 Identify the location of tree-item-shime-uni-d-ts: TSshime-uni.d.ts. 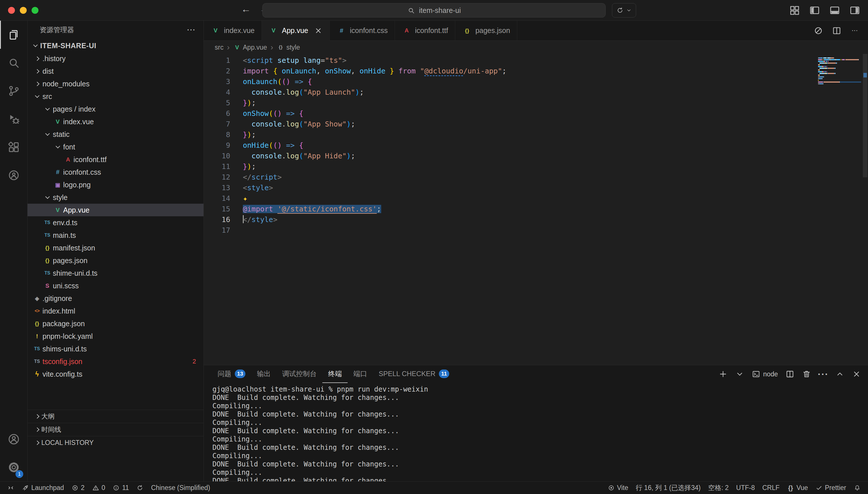
(115, 273).